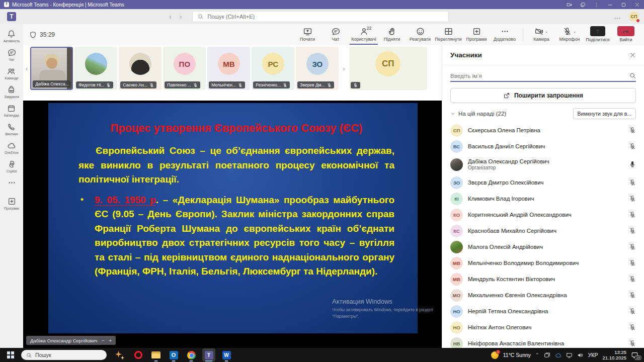 The height and width of the screenshot is (362, 644). What do you see at coordinates (12, 73) in the screenshot?
I see `sidebar-item-teams: Команди` at bounding box center [12, 73].